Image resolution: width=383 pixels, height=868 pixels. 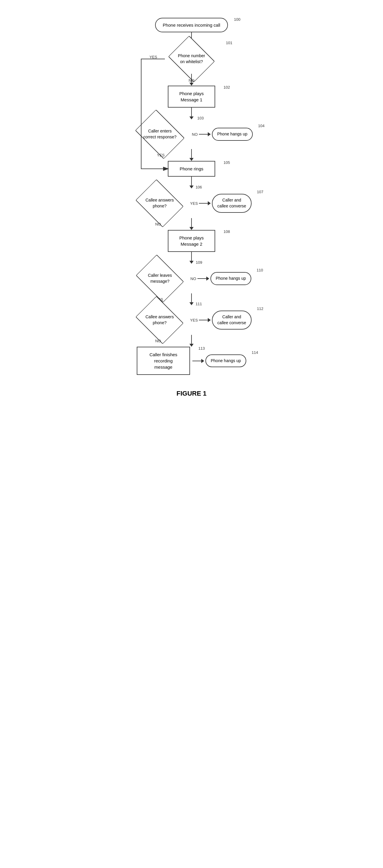 I want to click on ref-101: 101, so click(x=229, y=43).